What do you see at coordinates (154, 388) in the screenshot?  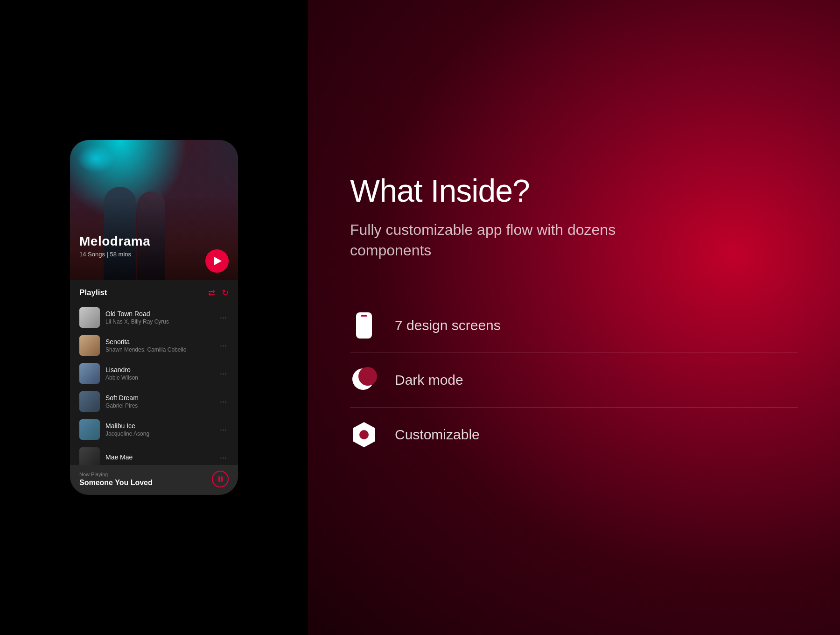 I see `playlist-section: Playlist ⇄ ↻ Old Town Road Lil Nas X, Bi…` at bounding box center [154, 388].